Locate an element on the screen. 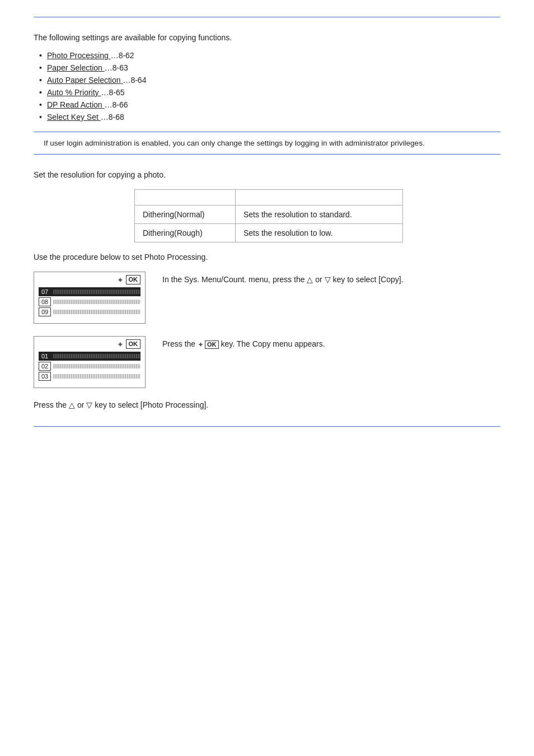  menu-item-01: 01 is located at coordinates (90, 356).